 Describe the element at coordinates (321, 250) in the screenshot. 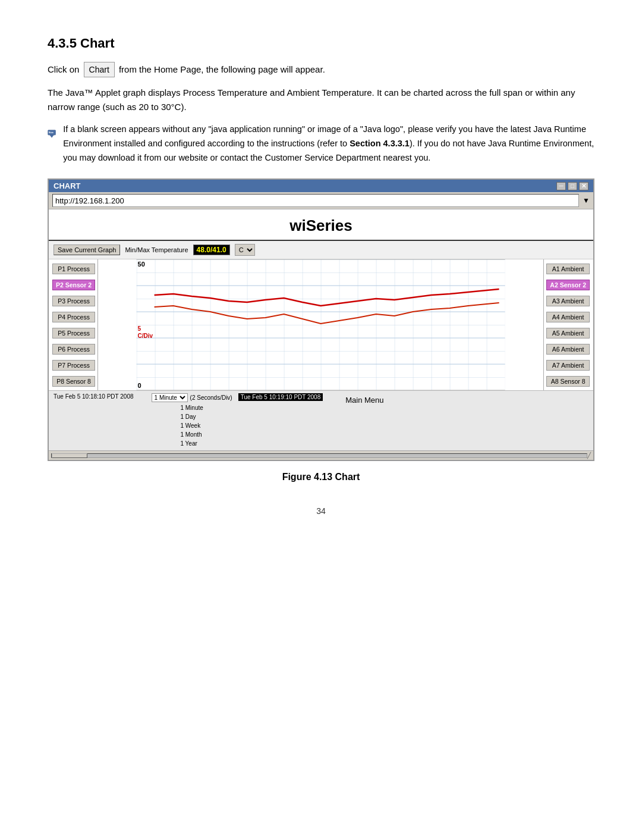

I see `chart-toolbar: Save Current Graph Min/Max Temperature 4…` at that location.